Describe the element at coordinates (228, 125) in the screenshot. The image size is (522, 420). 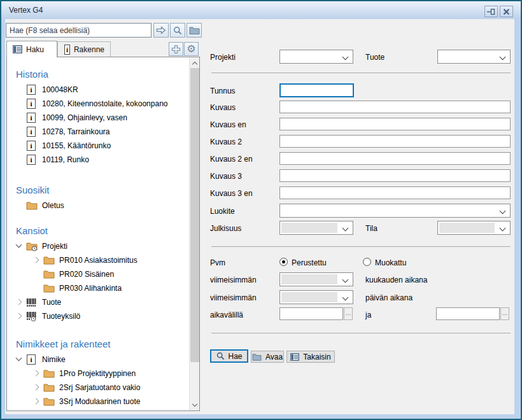
I see `kuvaus-en-label: Kuvaus en` at that location.